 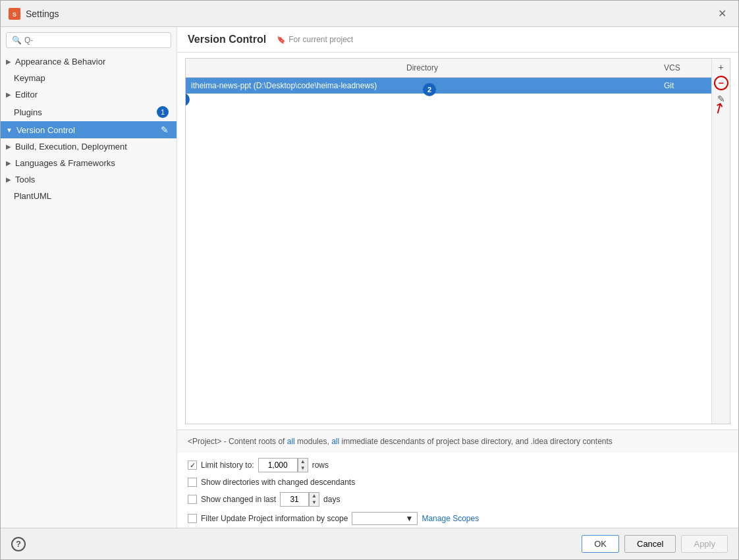 I want to click on arrow-icon: ▼, so click(x=9, y=130).